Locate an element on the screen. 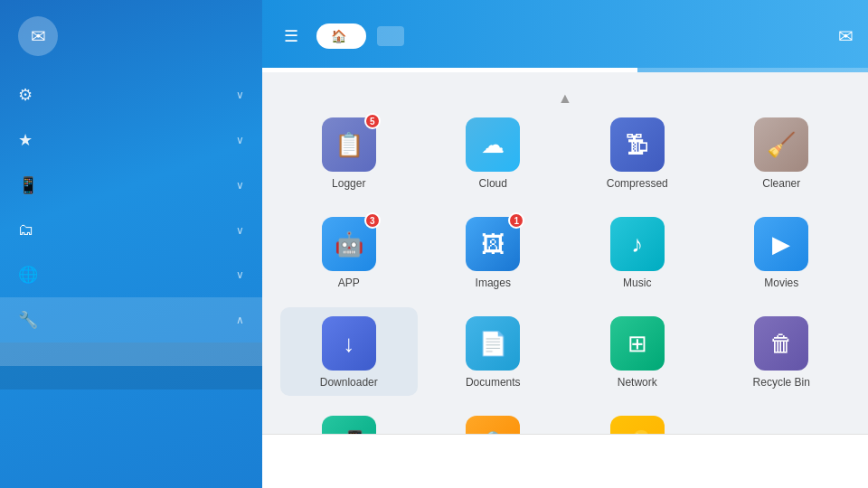 The height and width of the screenshot is (488, 868). app-icon-network: ⊞ is located at coordinates (637, 343).